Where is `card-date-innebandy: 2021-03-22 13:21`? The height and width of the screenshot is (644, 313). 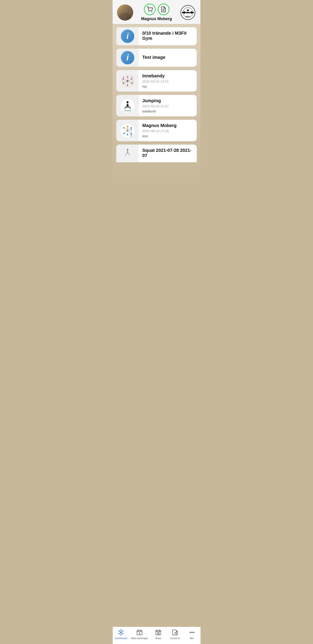 card-date-innebandy: 2021-03-22 13:21 is located at coordinates (168, 82).